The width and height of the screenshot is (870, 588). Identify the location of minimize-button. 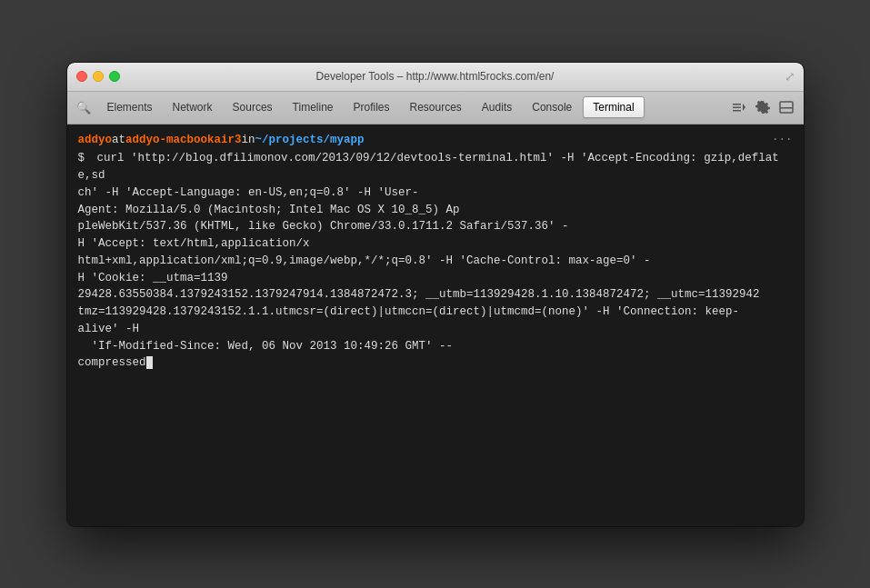
(98, 76).